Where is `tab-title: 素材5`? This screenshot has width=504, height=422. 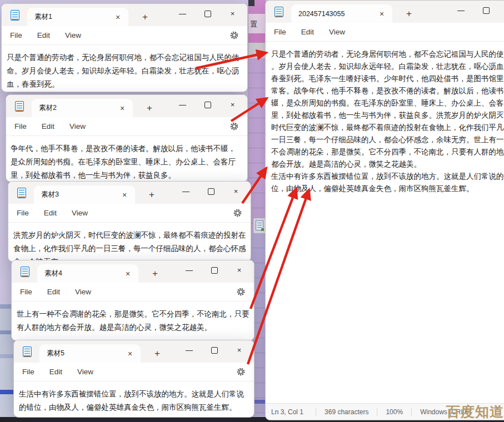 tab-title: 素材5 is located at coordinates (86, 353).